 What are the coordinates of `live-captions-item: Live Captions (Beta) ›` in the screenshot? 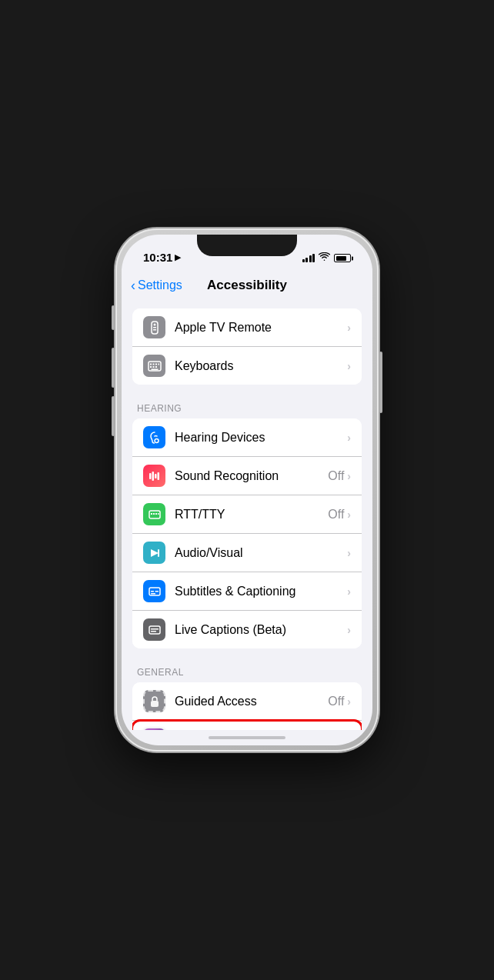 It's located at (247, 629).